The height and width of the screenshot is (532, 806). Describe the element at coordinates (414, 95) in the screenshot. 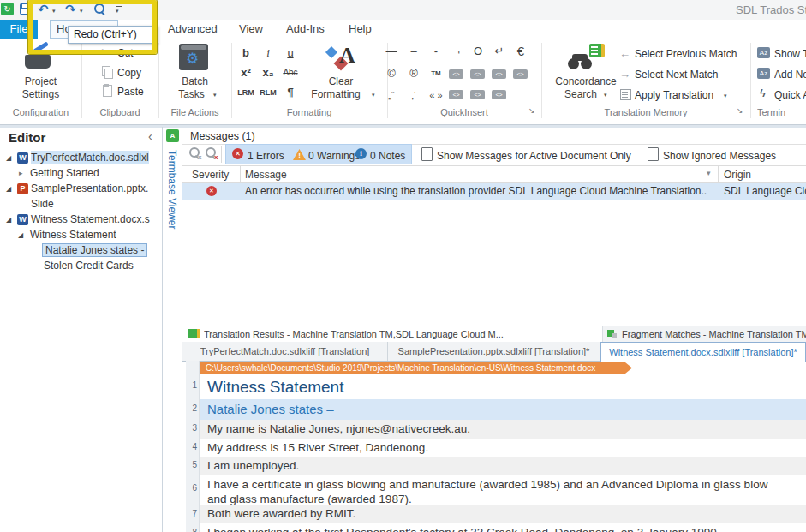

I see `qi-squote-button: ‚‘` at that location.